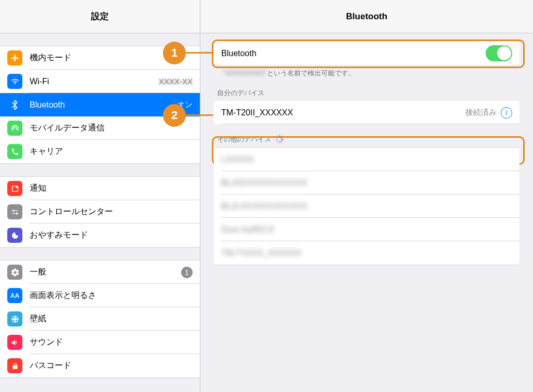 This screenshot has height=392, width=533. What do you see at coordinates (100, 212) in the screenshot?
I see `sidebar-group-alerts: 通知 コントロールセンター おやすみモード` at bounding box center [100, 212].